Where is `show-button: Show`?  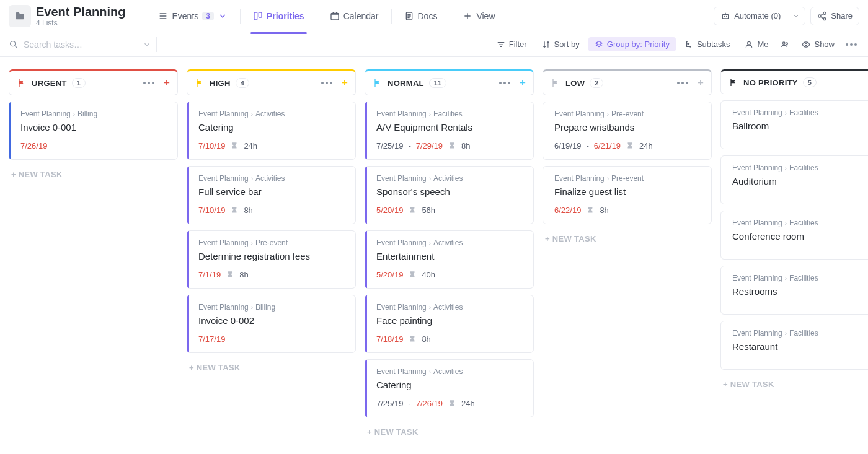 show-button: Show is located at coordinates (818, 45).